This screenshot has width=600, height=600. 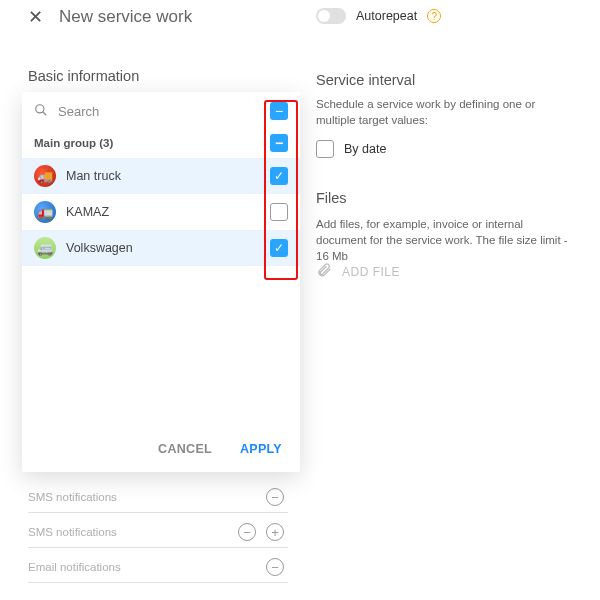 What do you see at coordinates (94, 176) in the screenshot?
I see `item-label: Man truck` at bounding box center [94, 176].